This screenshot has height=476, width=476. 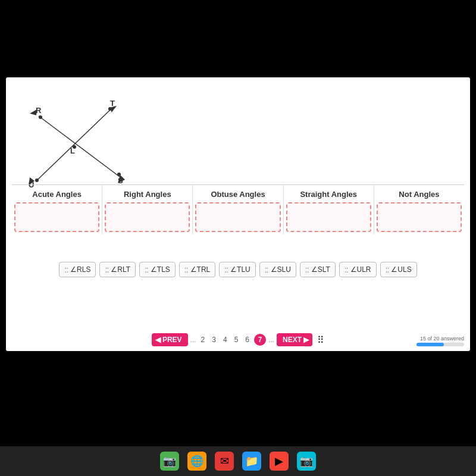 What do you see at coordinates (248, 340) in the screenshot?
I see `nav-page-6: 6` at bounding box center [248, 340].